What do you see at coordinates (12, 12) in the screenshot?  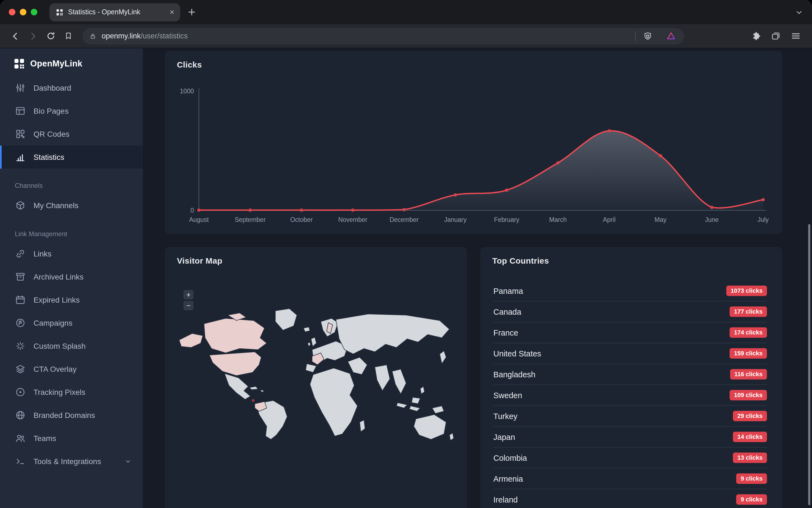 I see `close-window-button` at bounding box center [12, 12].